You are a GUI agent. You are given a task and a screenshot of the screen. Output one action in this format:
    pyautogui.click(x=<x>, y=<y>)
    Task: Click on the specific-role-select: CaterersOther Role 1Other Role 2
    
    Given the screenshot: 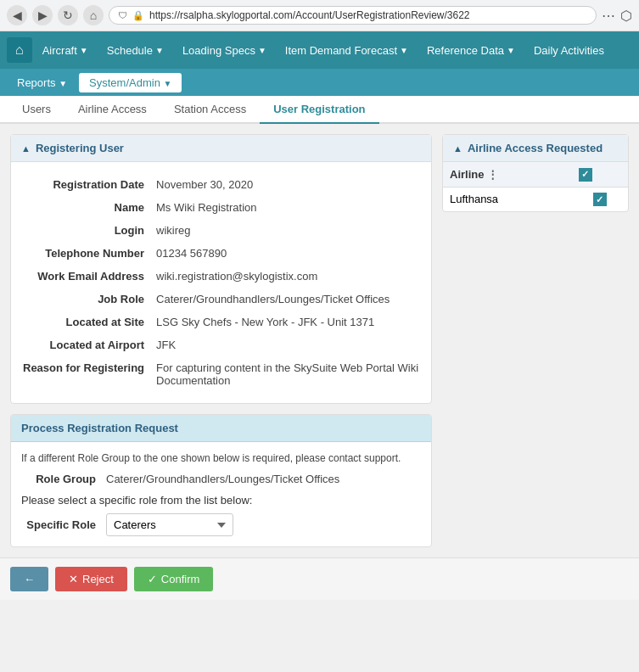 What is the action you would take?
    pyautogui.click(x=170, y=524)
    